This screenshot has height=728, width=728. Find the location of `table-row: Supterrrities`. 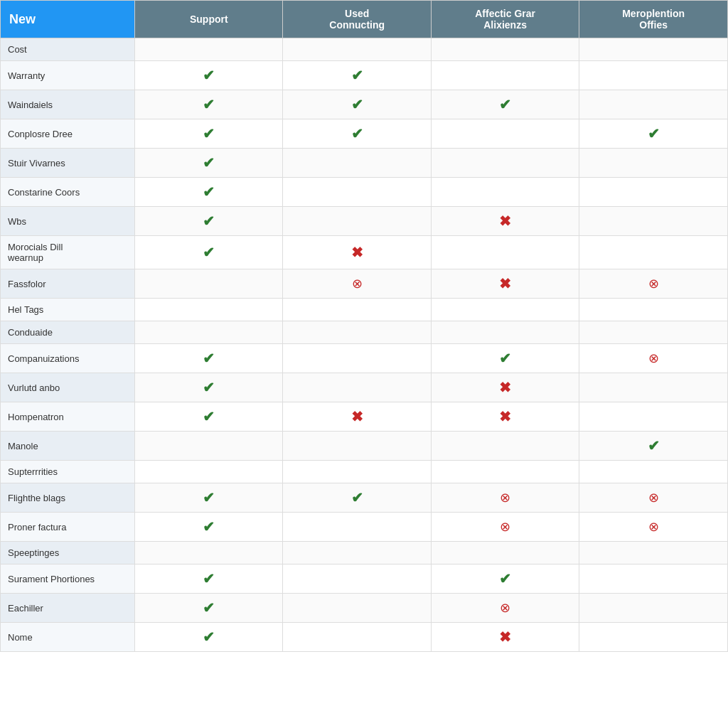

table-row: Supterrrities is located at coordinates (364, 472).